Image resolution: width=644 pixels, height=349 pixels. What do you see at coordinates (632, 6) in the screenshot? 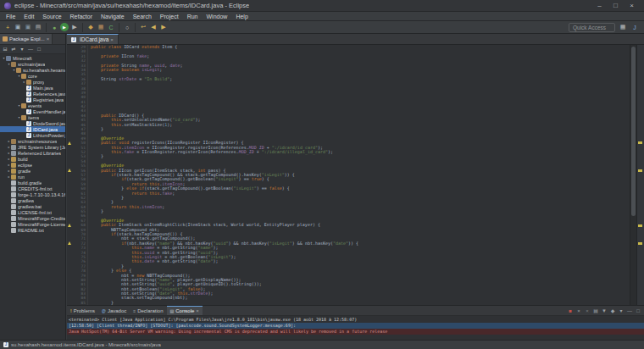
I see `close-button: ×` at bounding box center [632, 6].